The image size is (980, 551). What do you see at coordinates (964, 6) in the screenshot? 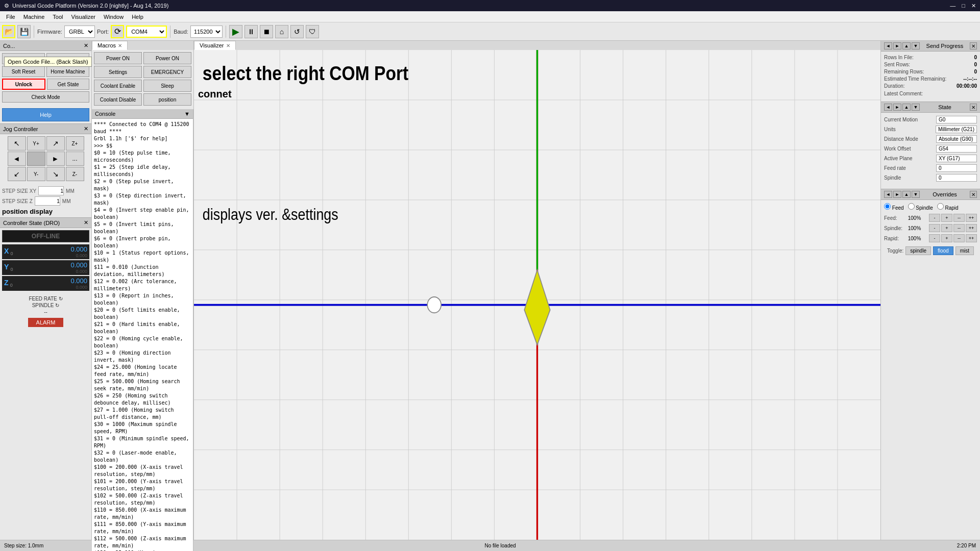
I see `maximize-btn: □` at bounding box center [964, 6].